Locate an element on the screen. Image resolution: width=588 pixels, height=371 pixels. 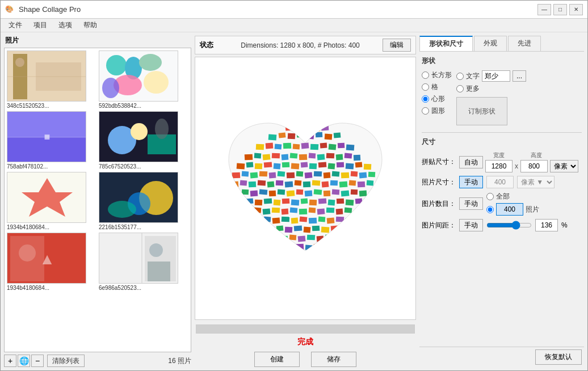
maximize-button: □ is located at coordinates (560, 10).